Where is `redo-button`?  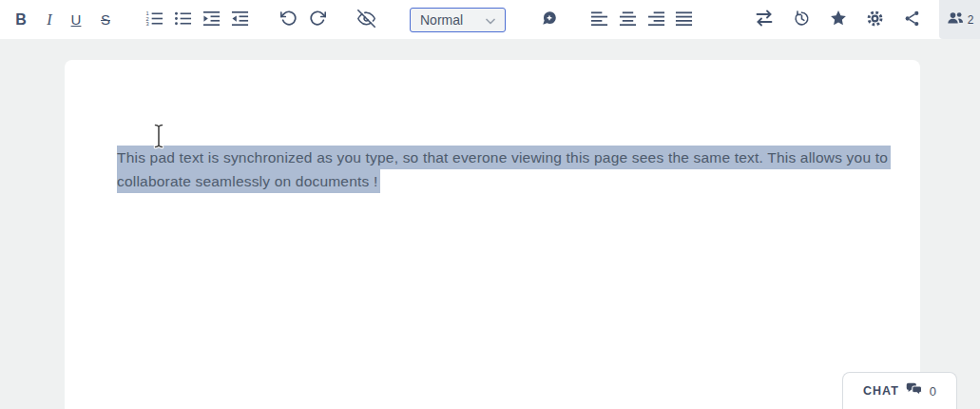
redo-button is located at coordinates (317, 19).